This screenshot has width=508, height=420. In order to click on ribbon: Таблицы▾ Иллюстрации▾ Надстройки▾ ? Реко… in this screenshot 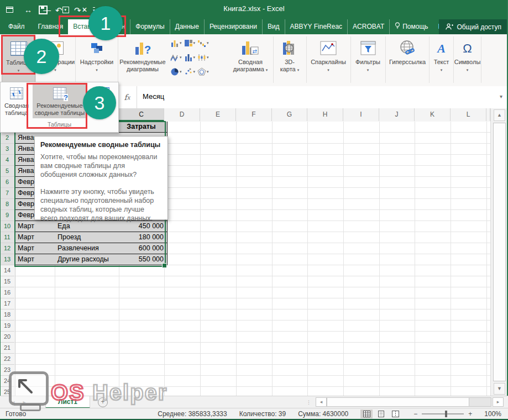, I will do `click(254, 61)`.